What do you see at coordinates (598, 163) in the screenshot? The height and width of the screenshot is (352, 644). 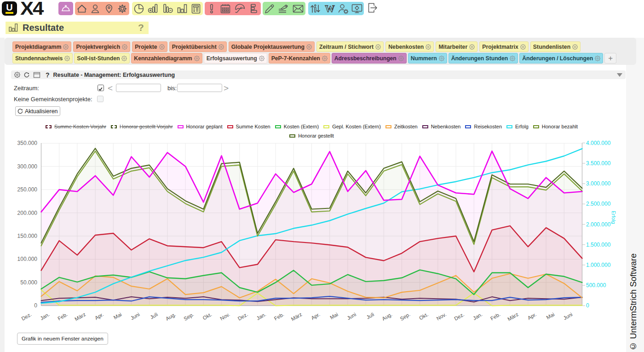 I see `svg-text: 3.500.000` at bounding box center [598, 163].